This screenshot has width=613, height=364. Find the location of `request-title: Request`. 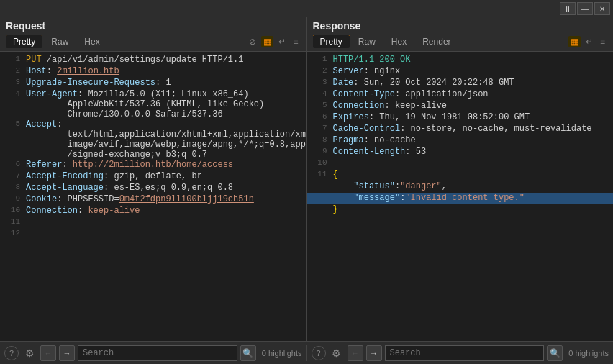

request-title: Request is located at coordinates (153, 26).